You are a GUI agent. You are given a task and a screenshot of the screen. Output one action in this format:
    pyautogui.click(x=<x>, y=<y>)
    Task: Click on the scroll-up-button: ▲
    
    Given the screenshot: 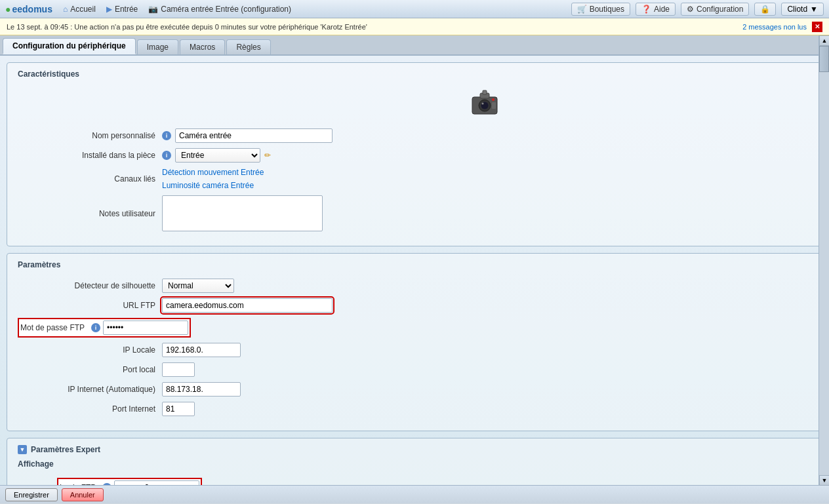 What is the action you would take?
    pyautogui.click(x=824, y=41)
    